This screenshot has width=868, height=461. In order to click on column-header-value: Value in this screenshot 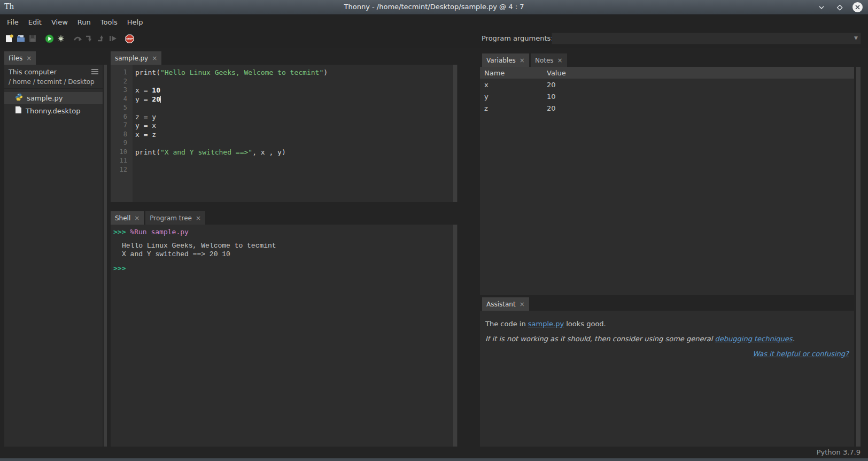, I will do `click(556, 73)`.